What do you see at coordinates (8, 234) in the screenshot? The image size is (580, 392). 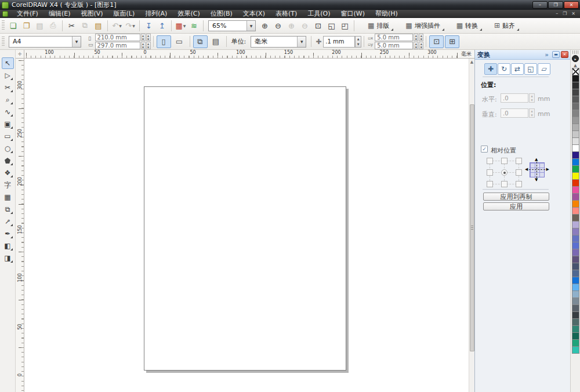 I see `outline-pen-tool: ✒` at bounding box center [8, 234].